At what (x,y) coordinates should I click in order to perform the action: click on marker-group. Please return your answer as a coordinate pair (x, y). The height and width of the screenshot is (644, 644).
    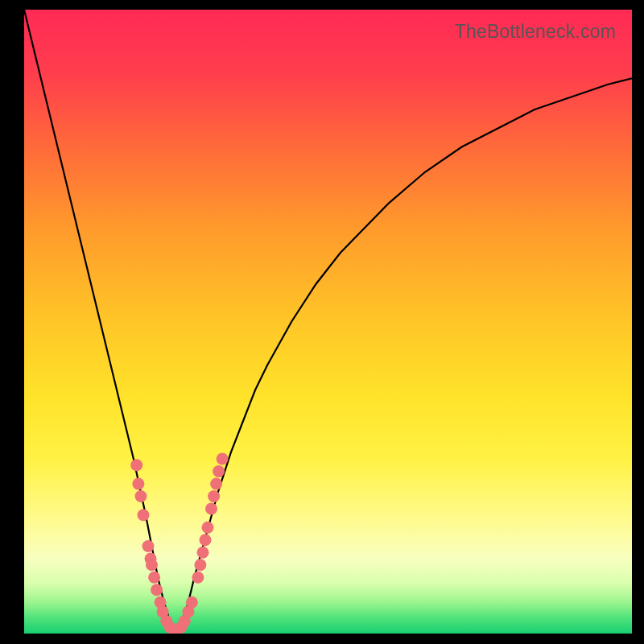
    Looking at the image, I should click on (179, 544).